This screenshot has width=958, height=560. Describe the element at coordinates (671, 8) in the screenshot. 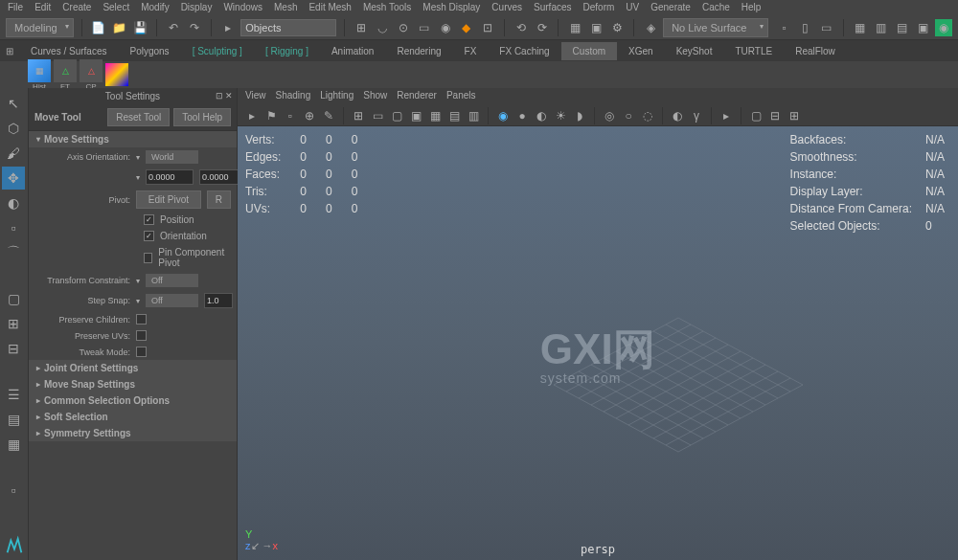

I see `menu-generate: Generate` at that location.